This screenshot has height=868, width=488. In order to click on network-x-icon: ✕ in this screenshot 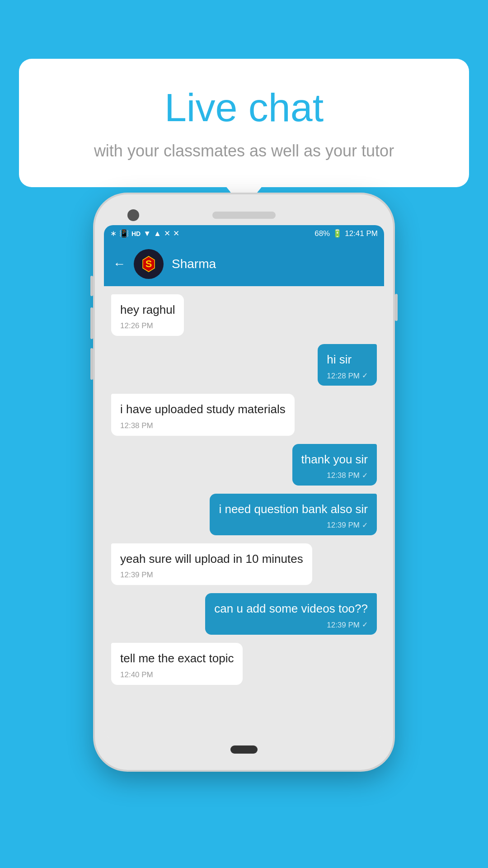, I will do `click(167, 233)`.